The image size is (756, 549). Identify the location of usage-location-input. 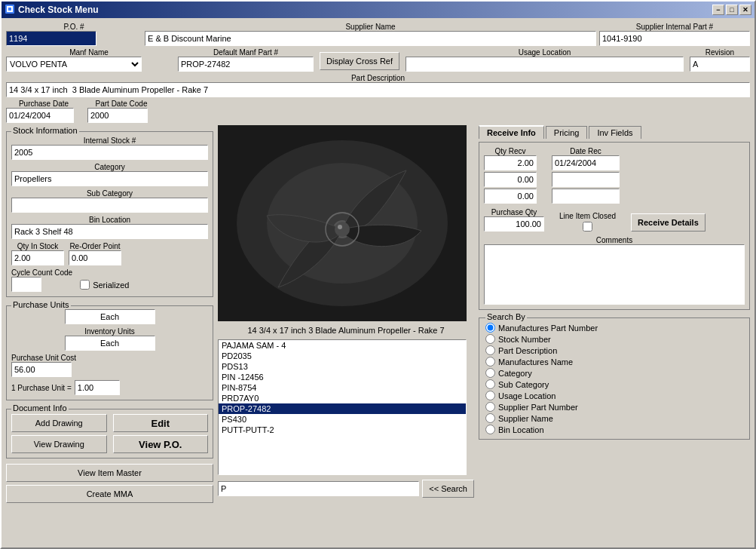
(544, 64).